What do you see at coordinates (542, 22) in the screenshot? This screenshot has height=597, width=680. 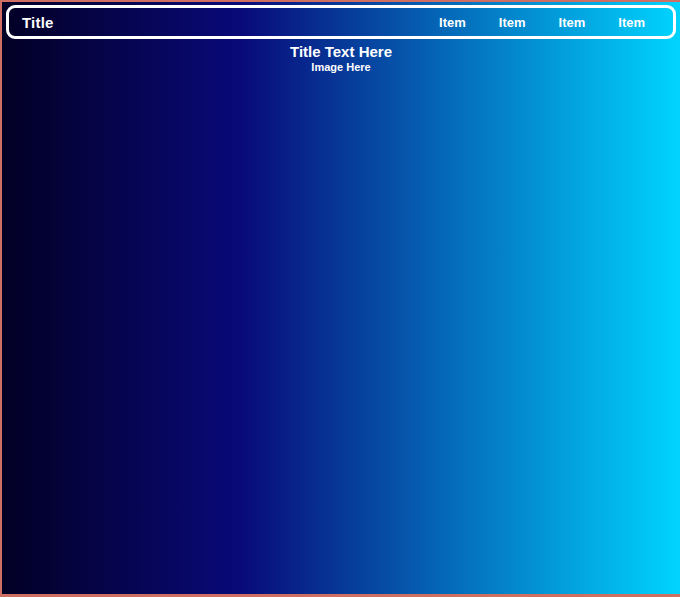 I see `navbar-links: Item Item Item Item` at bounding box center [542, 22].